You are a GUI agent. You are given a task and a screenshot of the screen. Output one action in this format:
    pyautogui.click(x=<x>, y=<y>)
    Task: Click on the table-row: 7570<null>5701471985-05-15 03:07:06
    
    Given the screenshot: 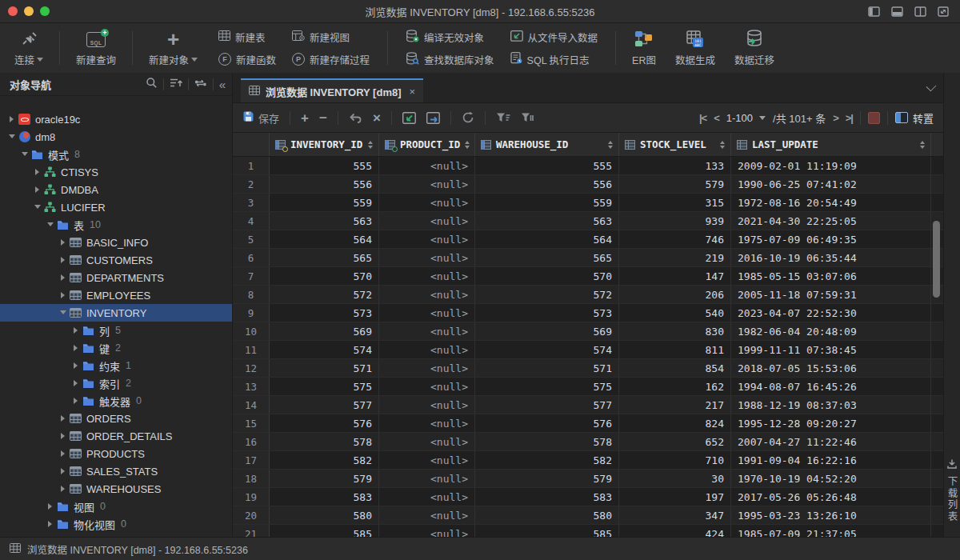 What is the action you would take?
    pyautogui.click(x=588, y=277)
    